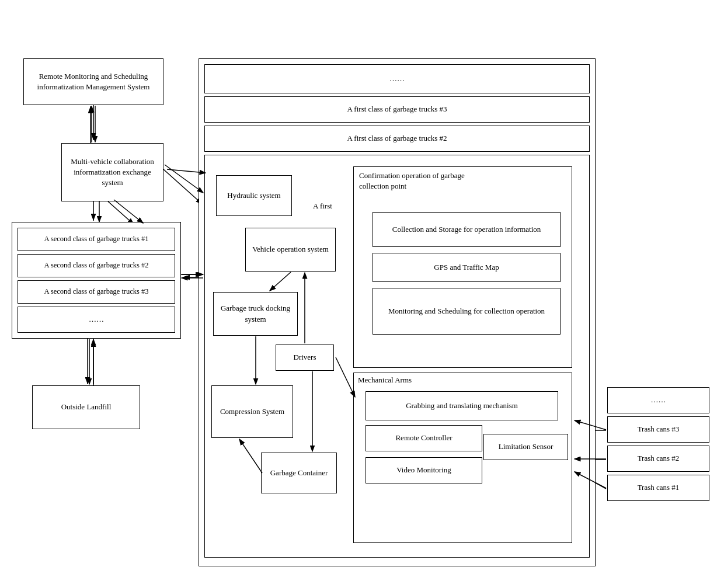 Image resolution: width=724 pixels, height=588 pixels. What do you see at coordinates (467, 311) in the screenshot?
I see `monitoring-scheduling-label: Monitoring and Scheduling for collection…` at bounding box center [467, 311].